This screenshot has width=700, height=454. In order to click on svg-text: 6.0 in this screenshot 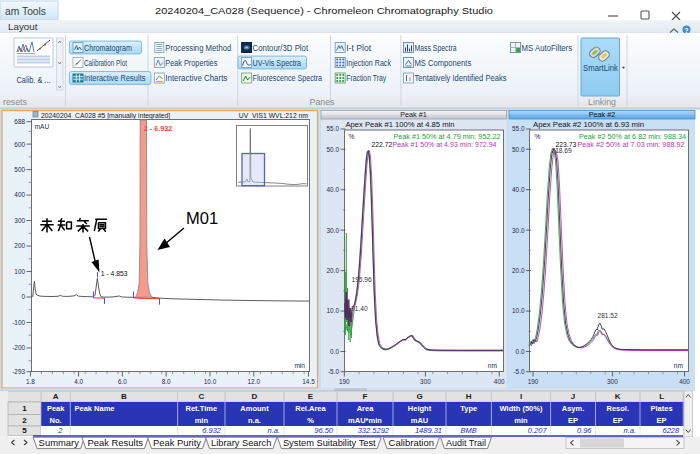, I will do `click(122, 382)`.